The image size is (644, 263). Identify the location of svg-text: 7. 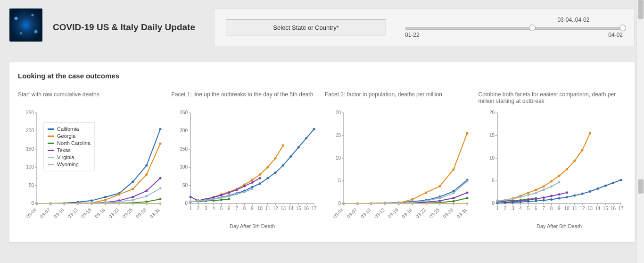
(237, 209).